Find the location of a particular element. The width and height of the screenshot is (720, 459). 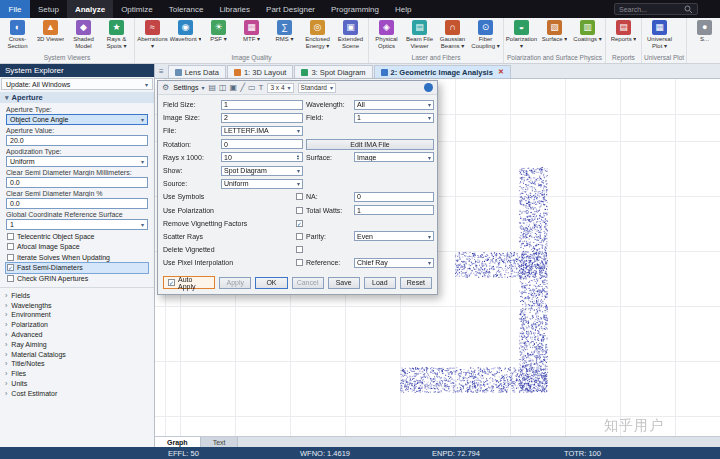

help-icon is located at coordinates (428, 88).